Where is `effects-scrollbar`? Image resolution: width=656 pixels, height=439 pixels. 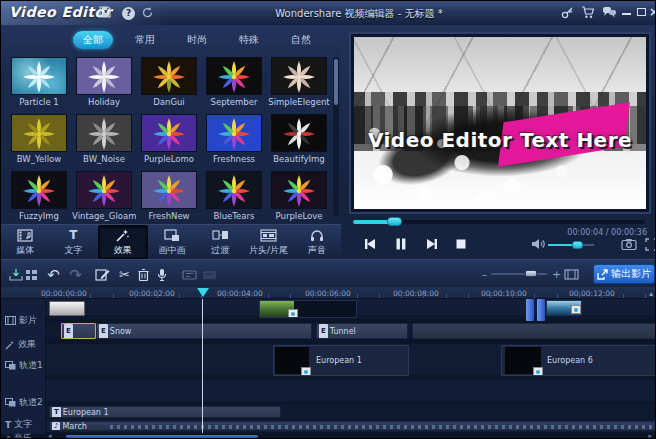 effects-scrollbar is located at coordinates (336, 137).